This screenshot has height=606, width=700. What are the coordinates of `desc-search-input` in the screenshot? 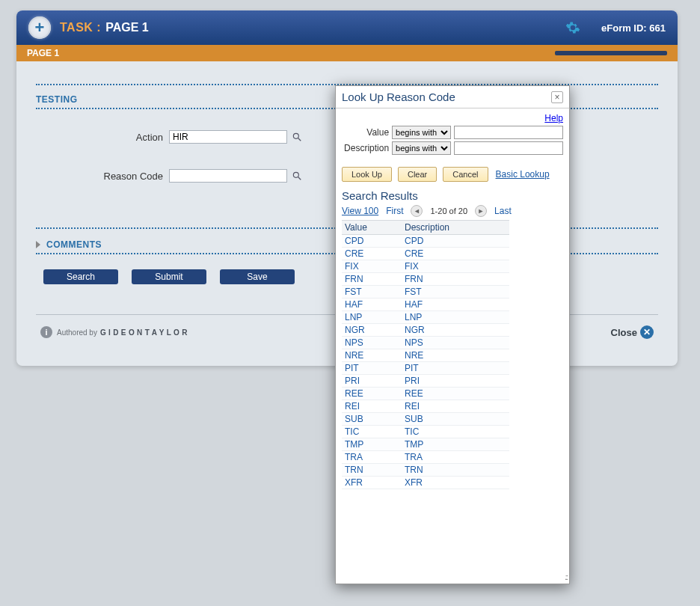 It's located at (509, 148).